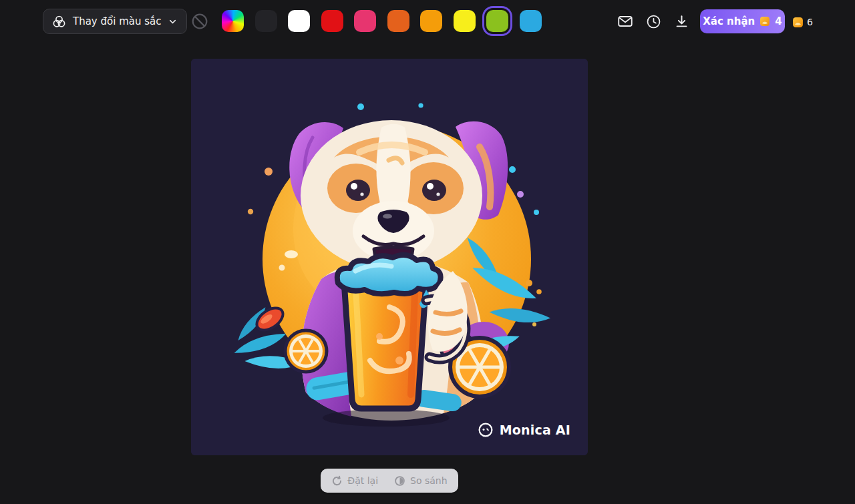 This screenshot has width=855, height=504. Describe the element at coordinates (729, 21) in the screenshot. I see `confirm-button-label: Xác nhận` at that location.